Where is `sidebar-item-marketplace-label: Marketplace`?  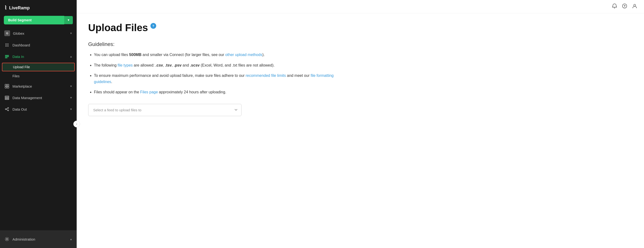
sidebar-item-marketplace-label: Marketplace is located at coordinates (40, 86).